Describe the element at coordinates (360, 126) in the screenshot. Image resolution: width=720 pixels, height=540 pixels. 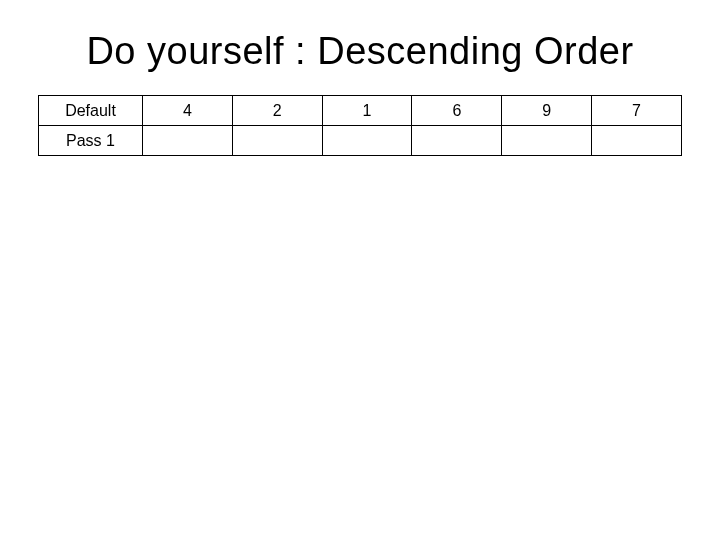
I see `sort-table: Default 4 2 1 6 9 7 Pass 1` at that location.